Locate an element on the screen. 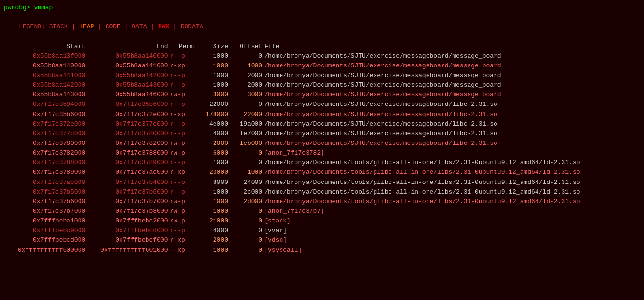 This screenshot has height=300, width=644. cell-end: 0x7f17c3782000 is located at coordinates (127, 143).